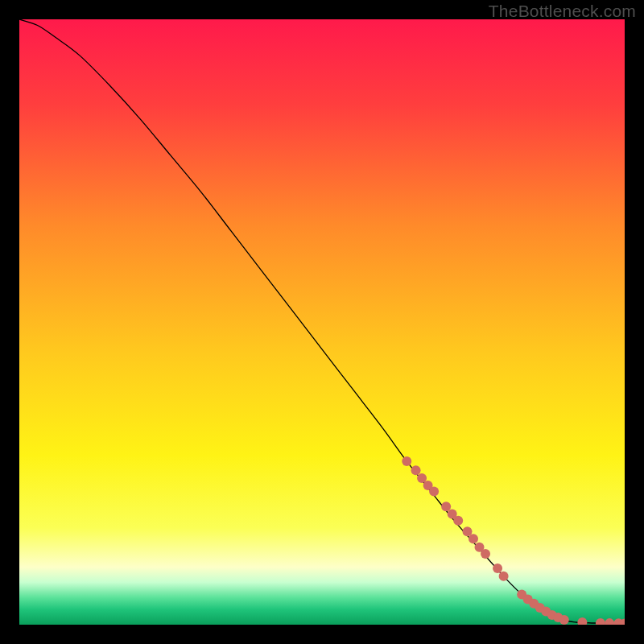  What do you see at coordinates (562, 11) in the screenshot?
I see `watermark-text: TheBottleneck.com` at bounding box center [562, 11].